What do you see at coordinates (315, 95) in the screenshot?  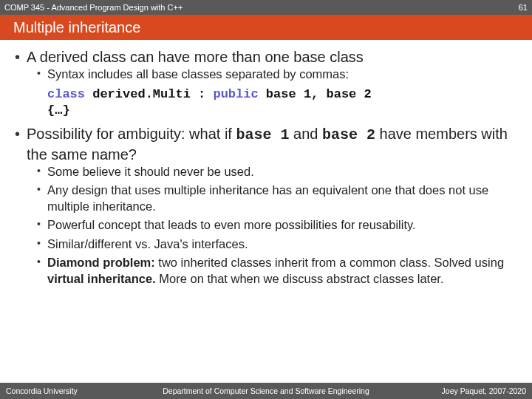 I see `code-text: base 1, base 2` at bounding box center [315, 95].